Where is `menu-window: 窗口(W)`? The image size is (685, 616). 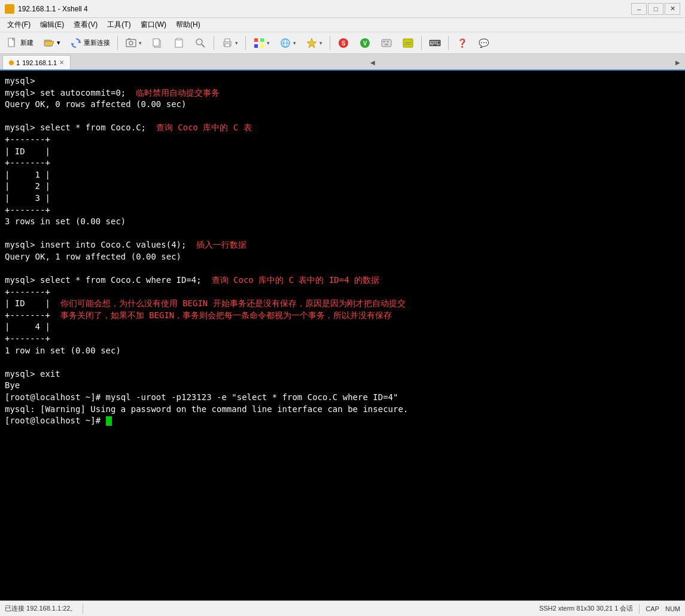
menu-window: 窗口(W) is located at coordinates (153, 25).